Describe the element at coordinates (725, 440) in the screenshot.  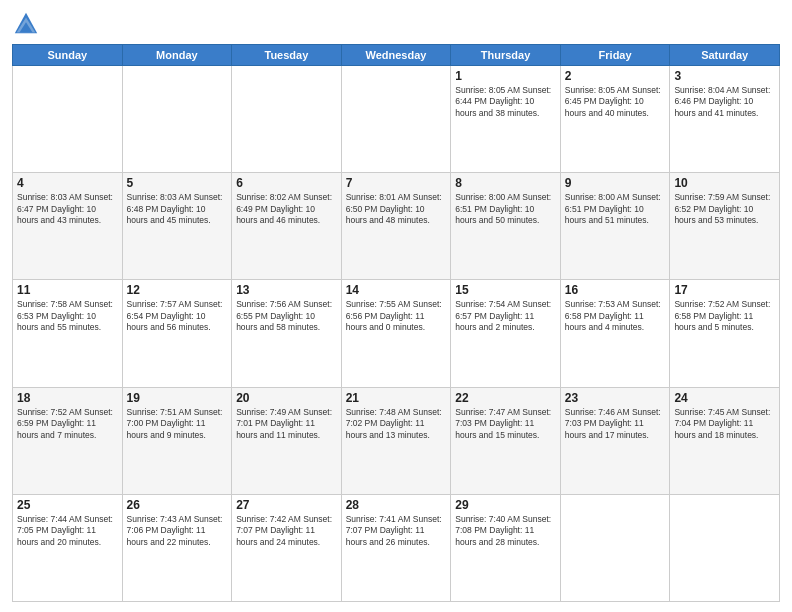
I see `day-cell: 24Sunrise: 7:45 AM Sunset: 7:04 PM Dayli…` at that location.